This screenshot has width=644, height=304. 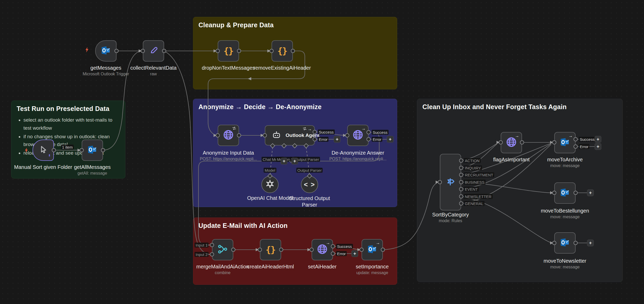 I want to click on node-moveToBestellungen, so click(x=565, y=193).